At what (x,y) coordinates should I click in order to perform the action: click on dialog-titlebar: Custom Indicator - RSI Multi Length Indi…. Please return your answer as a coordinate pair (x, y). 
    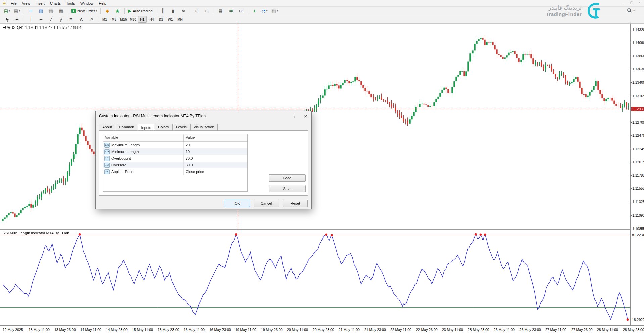
    Looking at the image, I should click on (203, 116).